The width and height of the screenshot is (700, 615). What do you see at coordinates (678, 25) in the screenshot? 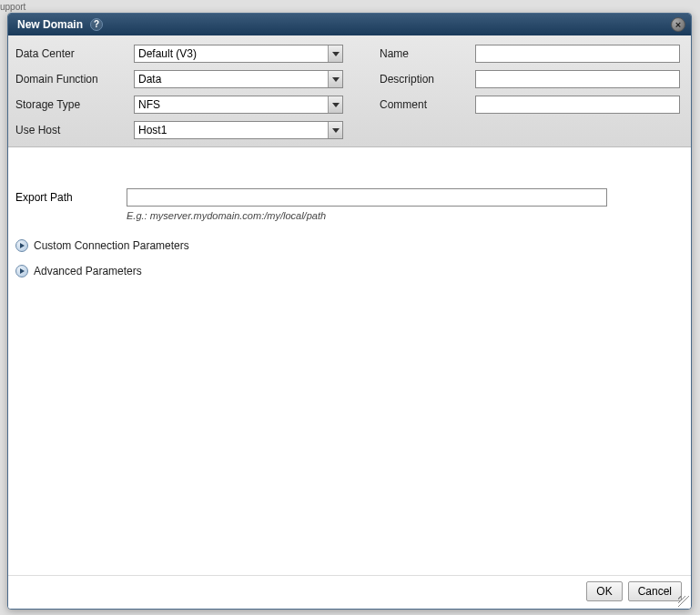
I see `close-icon: ×` at bounding box center [678, 25].